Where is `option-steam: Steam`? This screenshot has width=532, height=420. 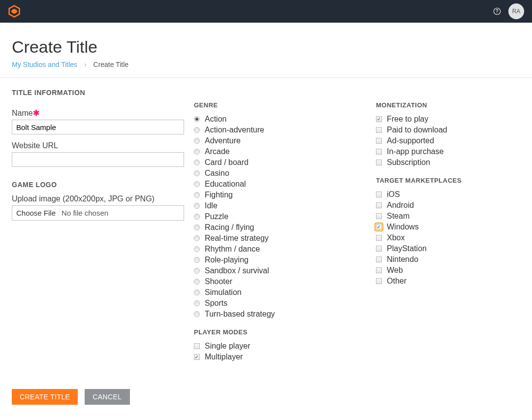 option-steam: Steam is located at coordinates (447, 216).